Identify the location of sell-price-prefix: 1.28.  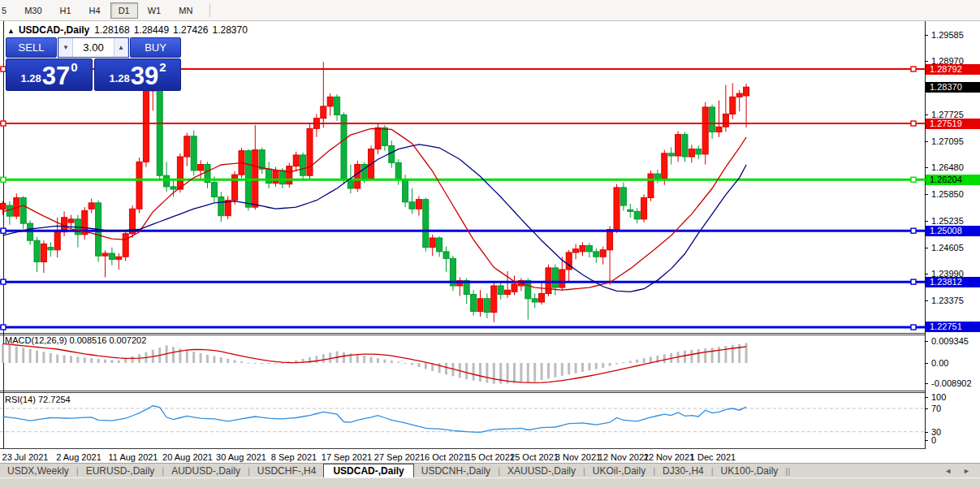
(31, 78).